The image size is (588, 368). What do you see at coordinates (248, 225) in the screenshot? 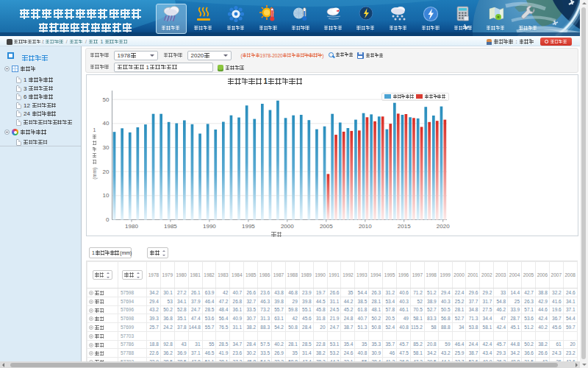
I see `svg-text: 1995` at bounding box center [248, 225].